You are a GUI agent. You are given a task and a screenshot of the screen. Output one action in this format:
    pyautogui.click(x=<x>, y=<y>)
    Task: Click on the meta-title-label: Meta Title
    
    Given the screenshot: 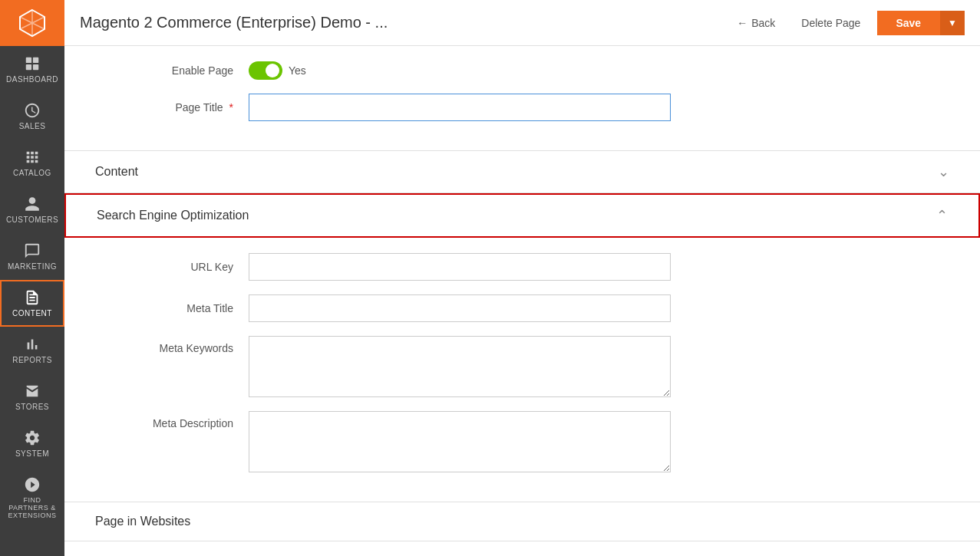 What is the action you would take?
    pyautogui.click(x=172, y=308)
    